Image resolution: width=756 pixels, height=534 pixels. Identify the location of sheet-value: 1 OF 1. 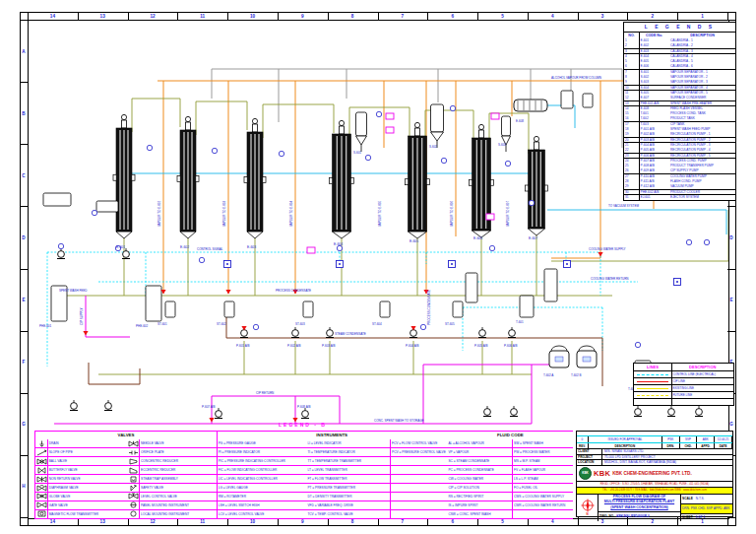
(699, 517).